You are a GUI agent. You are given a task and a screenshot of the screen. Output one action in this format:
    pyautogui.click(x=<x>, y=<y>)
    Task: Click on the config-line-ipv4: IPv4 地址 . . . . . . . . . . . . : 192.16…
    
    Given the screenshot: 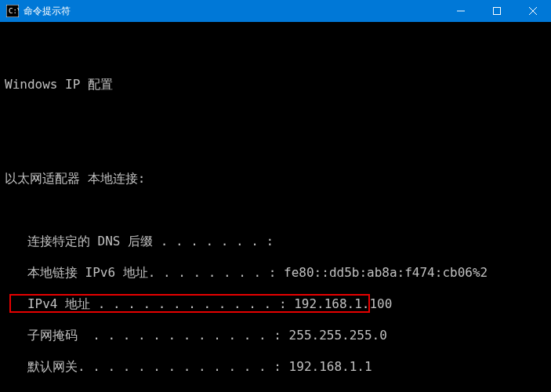 What is the action you would take?
    pyautogui.click(x=276, y=304)
    